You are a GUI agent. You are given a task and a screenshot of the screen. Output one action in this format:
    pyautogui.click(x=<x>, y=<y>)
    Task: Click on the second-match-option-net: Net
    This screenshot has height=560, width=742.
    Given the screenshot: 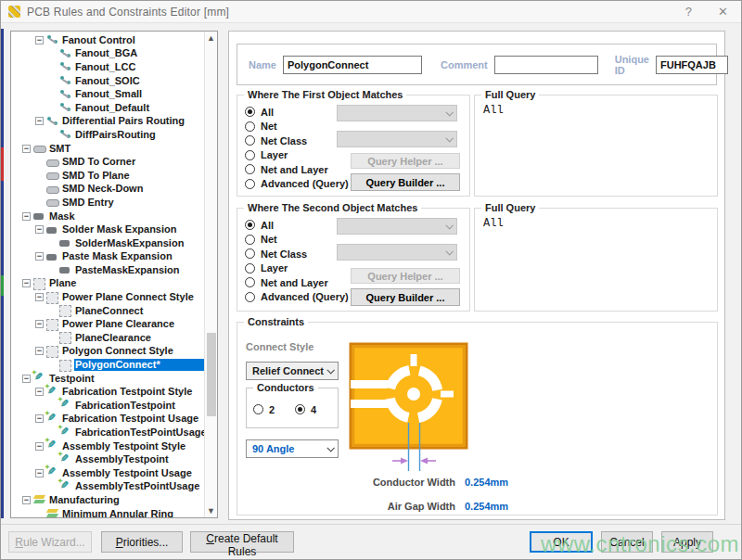 What is the action you would take?
    pyautogui.click(x=262, y=239)
    